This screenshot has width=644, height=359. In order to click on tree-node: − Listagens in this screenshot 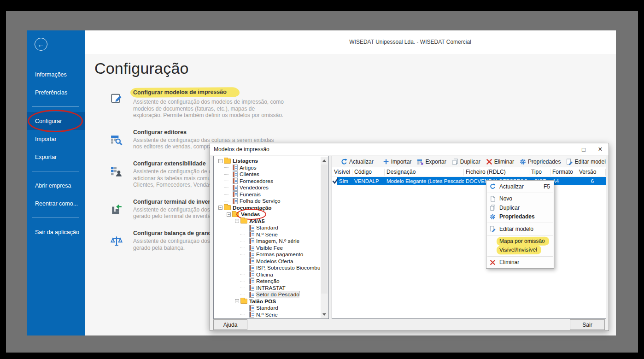, I will do `click(267, 161)`.